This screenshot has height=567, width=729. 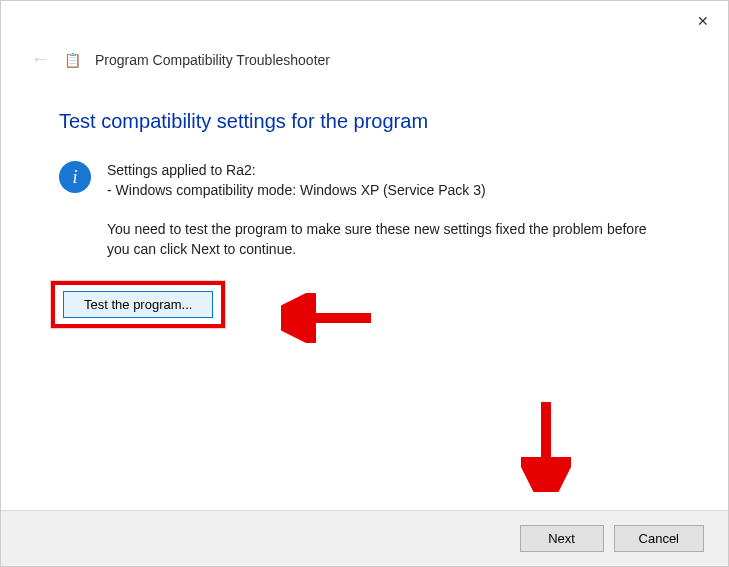 I want to click on next-button: Next, so click(x=562, y=538).